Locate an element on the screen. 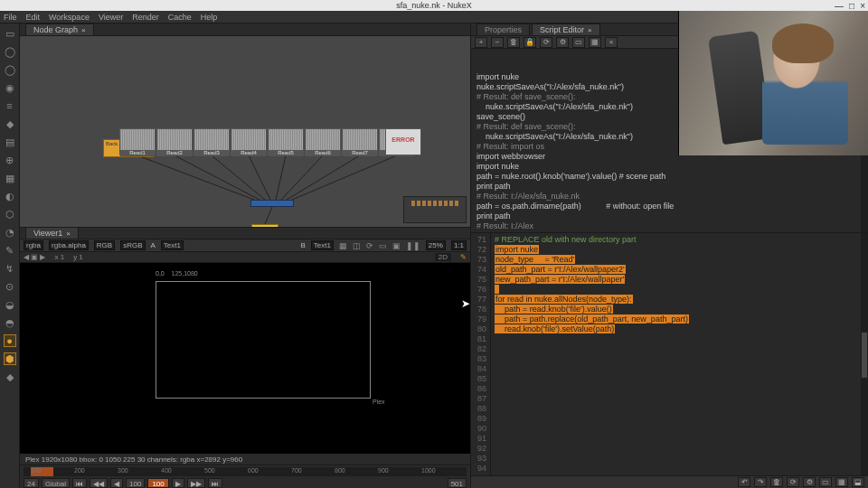 The image size is (868, 488). b-input: Text1 is located at coordinates (322, 246).